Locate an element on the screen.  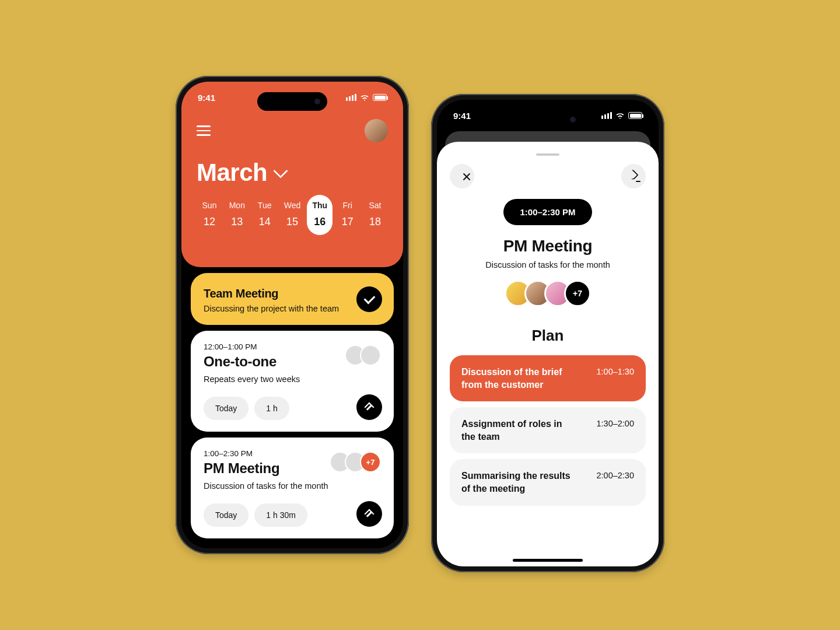
event-pm-meeting: 1:00–2:30 PM PM Meeting Discussion of ta… is located at coordinates (292, 488).